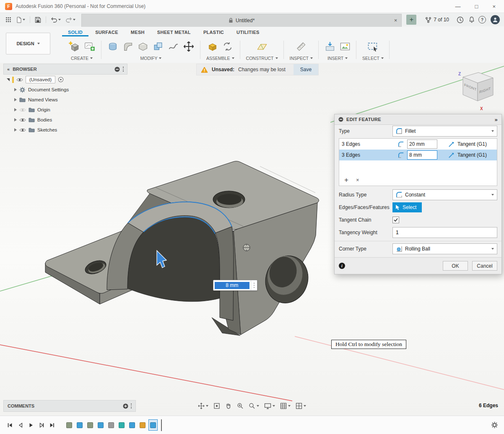  I want to click on notifications-button, so click(472, 20).